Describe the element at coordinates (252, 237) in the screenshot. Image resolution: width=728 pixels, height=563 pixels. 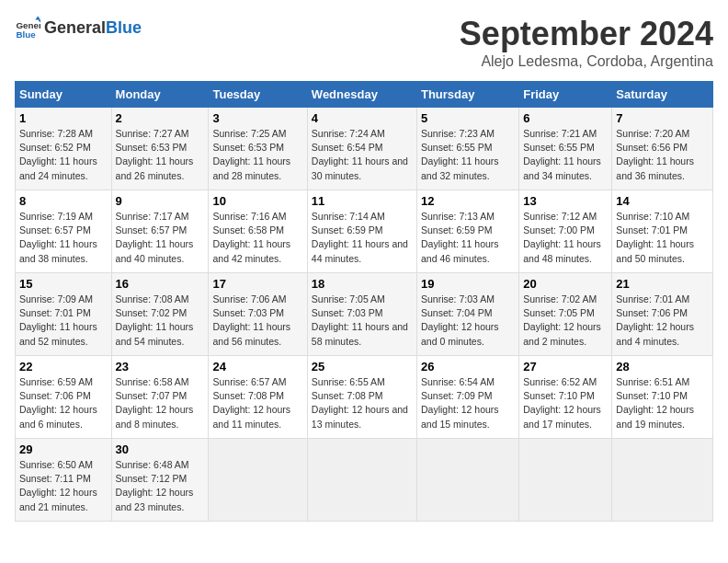
I see `day-info: Sunrise: 7:16 AMSunset: 6:58 PMDaylight:…` at that location.